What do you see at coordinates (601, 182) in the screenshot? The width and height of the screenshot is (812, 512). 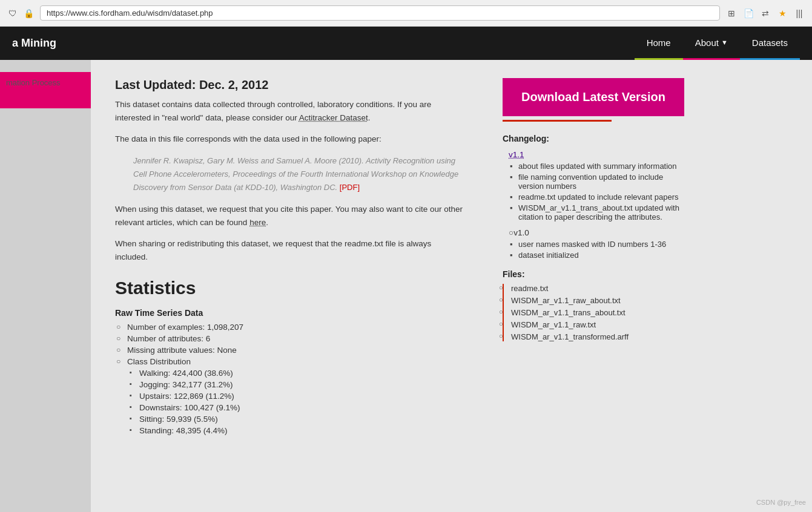 I see `list-item: file naming convention updated to includ…` at bounding box center [601, 182].